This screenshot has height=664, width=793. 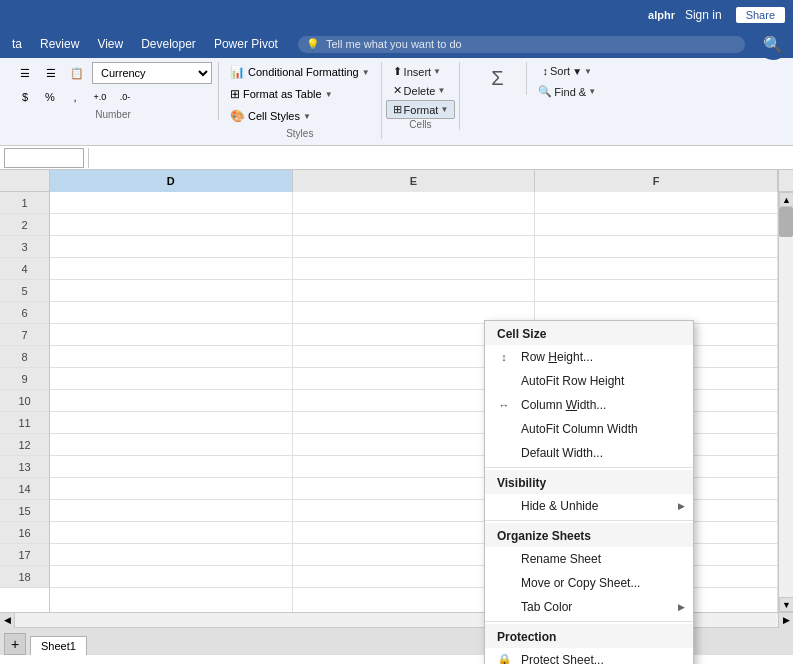 I want to click on cell-F1, so click(x=656, y=203).